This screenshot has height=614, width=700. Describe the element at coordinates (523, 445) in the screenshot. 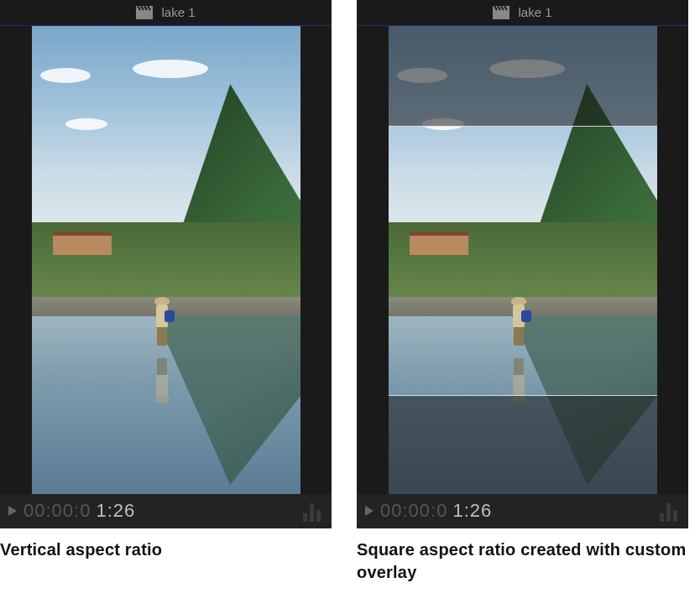

I see `overlay-mask-bottom` at that location.